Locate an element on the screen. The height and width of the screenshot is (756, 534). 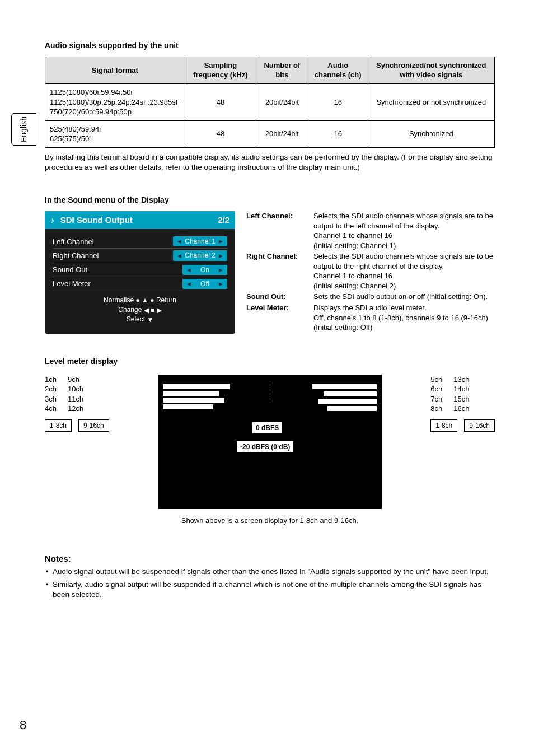
meter-col-right is located at coordinates (332, 443).